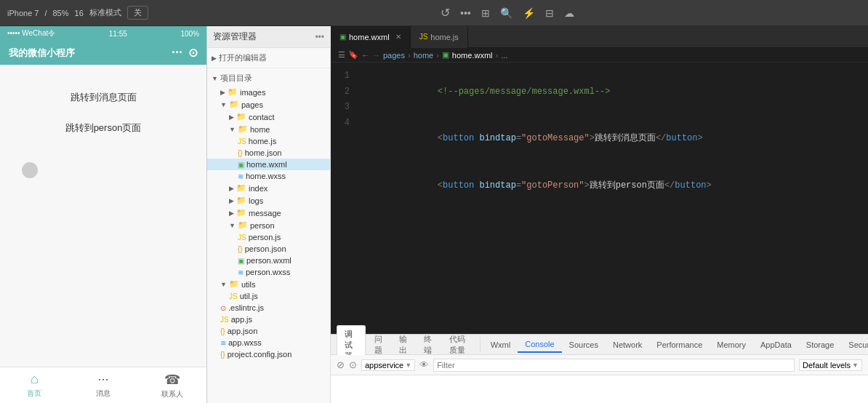 Image resolution: width=868 pixels, height=403 pixels. What do you see at coordinates (529, 13) in the screenshot?
I see `debug-icon: ⚡` at bounding box center [529, 13].